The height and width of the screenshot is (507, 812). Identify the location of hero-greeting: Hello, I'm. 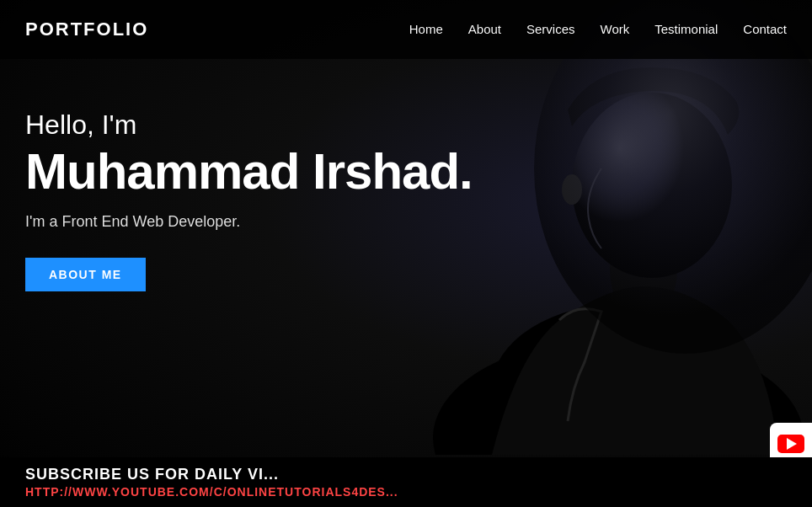
(249, 125).